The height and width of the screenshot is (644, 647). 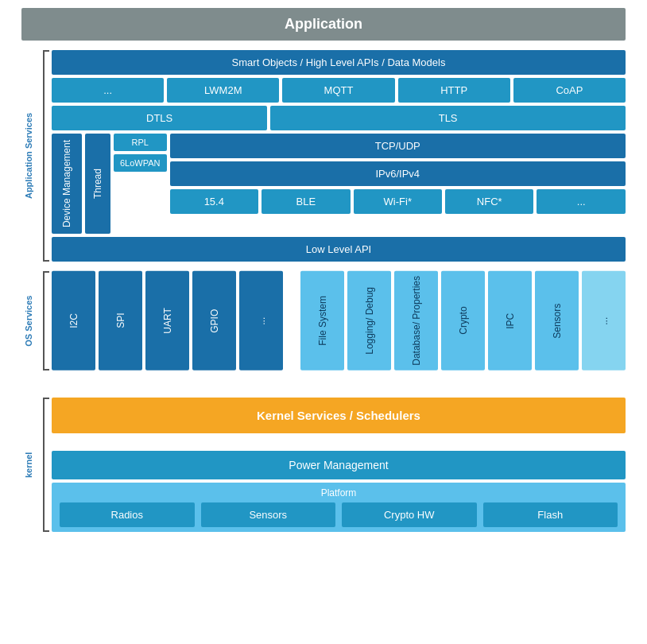 What do you see at coordinates (223, 91) in the screenshot?
I see `protocol-lwm2m: LWM2M` at bounding box center [223, 91].